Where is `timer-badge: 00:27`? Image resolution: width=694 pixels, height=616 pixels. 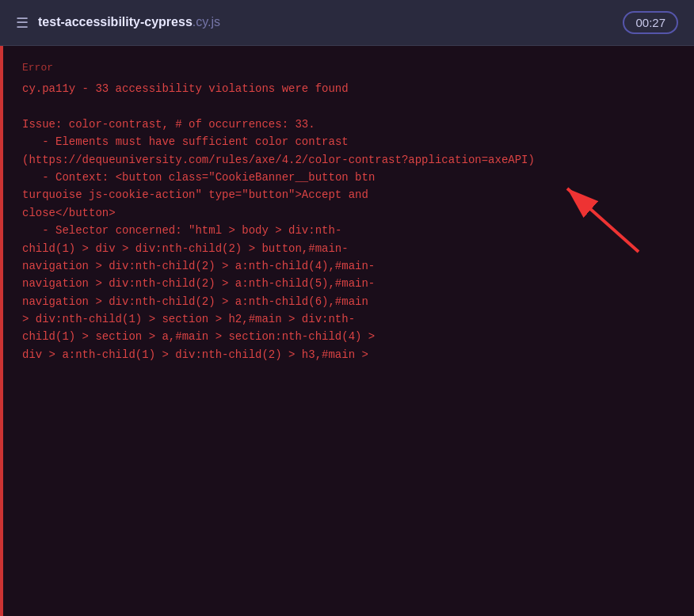 timer-badge: 00:27 is located at coordinates (650, 22).